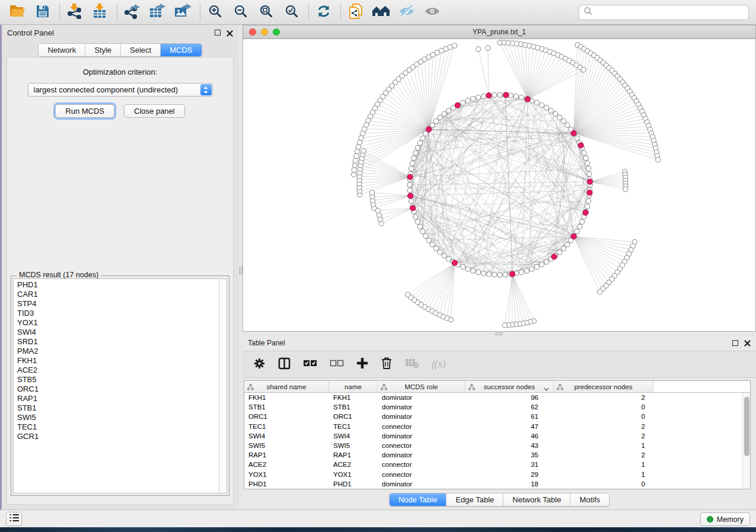 This screenshot has height=532, width=756. What do you see at coordinates (215, 12) in the screenshot?
I see `zoom-in-button` at bounding box center [215, 12].